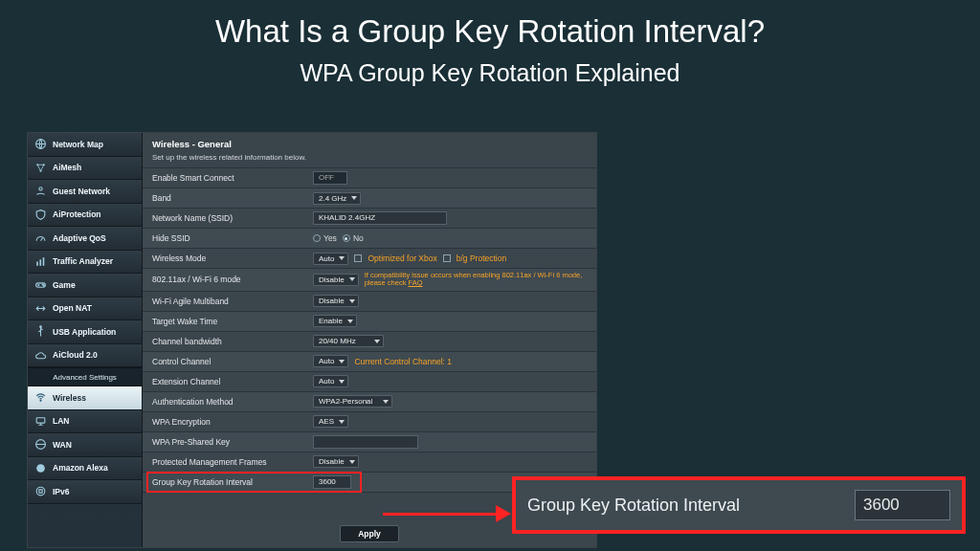  Describe the element at coordinates (224, 301) in the screenshot. I see `row-label: Wi-Fi Agile Multiband` at that location.